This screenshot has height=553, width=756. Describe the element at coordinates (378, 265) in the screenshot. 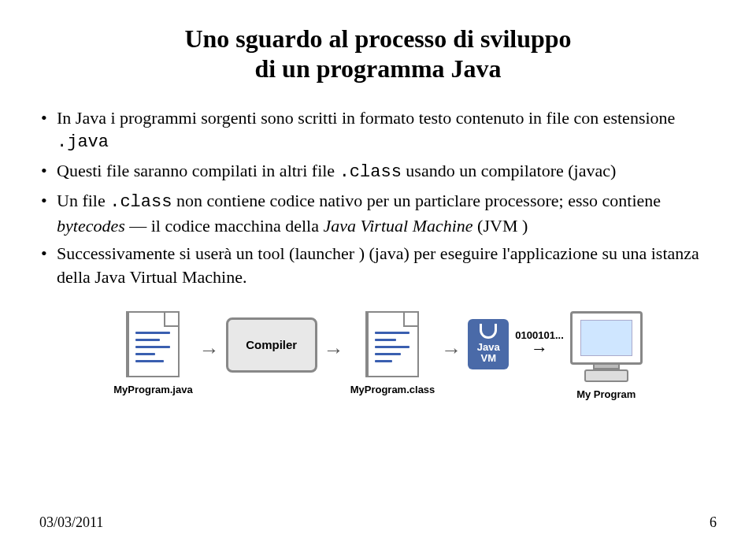

I see `bullet-4: Successivamente si userà un tool (launch…` at that location.